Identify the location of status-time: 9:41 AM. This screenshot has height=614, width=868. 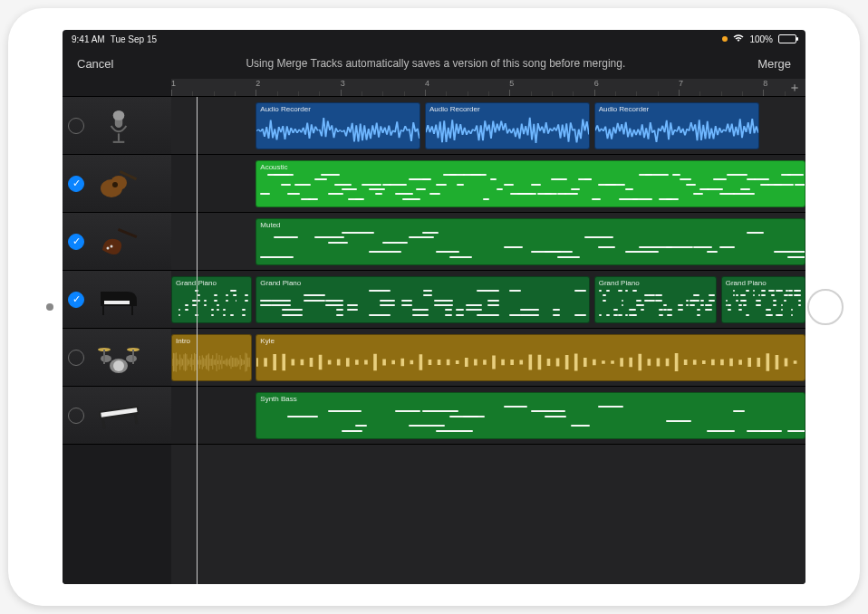
(89, 40).